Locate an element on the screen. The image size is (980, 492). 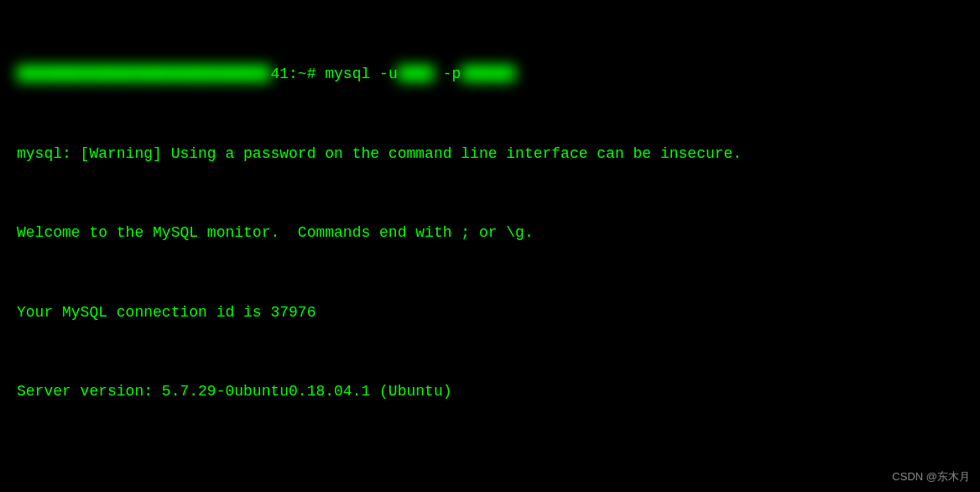
redacted-password: ██████ is located at coordinates (488, 75).